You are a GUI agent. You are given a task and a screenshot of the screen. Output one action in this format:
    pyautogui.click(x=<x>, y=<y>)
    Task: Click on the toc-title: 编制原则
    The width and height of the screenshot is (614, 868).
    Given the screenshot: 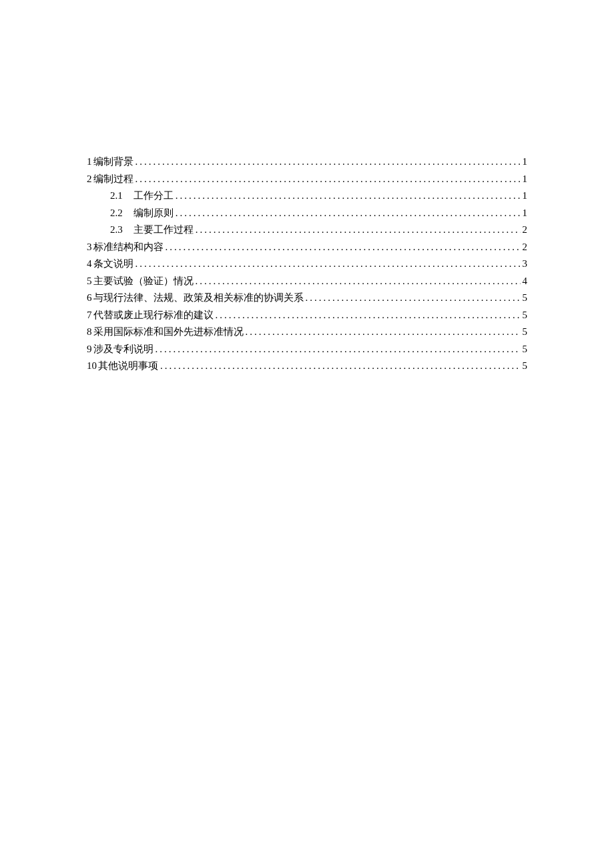 What is the action you would take?
    pyautogui.click(x=154, y=213)
    